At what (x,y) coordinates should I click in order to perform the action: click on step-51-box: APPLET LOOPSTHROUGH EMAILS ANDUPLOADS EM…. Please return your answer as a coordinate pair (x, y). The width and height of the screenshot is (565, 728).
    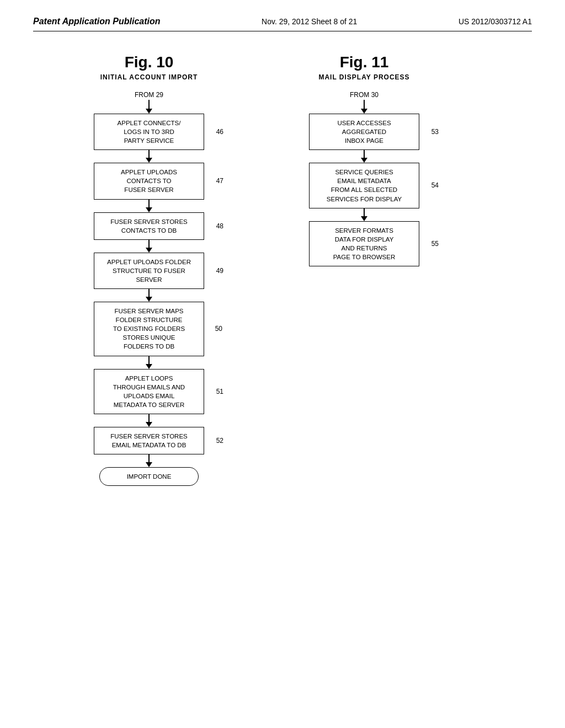
    Looking at the image, I should click on (149, 392).